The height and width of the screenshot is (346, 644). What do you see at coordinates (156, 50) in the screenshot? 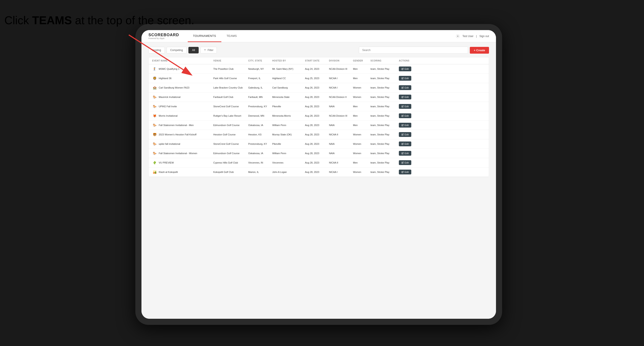
I see `hosting-filter-btn: Hosting` at bounding box center [156, 50].